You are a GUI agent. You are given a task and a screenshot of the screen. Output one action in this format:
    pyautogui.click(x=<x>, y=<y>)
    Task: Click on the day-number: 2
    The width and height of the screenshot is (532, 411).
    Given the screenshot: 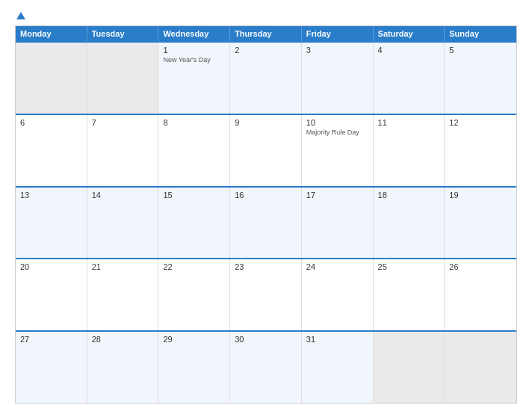 What is the action you would take?
    pyautogui.click(x=266, y=50)
    